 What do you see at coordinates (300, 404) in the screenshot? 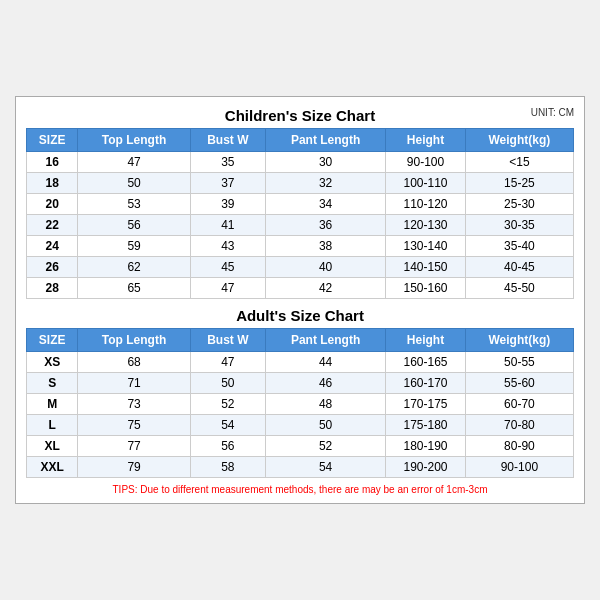
I see `table-row: M735248170-17560-70` at bounding box center [300, 404].